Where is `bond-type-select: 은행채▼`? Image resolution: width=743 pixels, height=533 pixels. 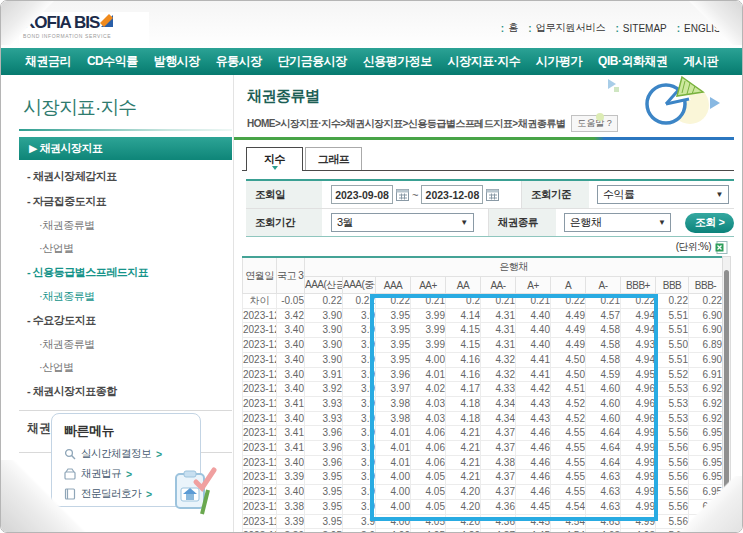 bond-type-select: 은행채▼ is located at coordinates (618, 222).